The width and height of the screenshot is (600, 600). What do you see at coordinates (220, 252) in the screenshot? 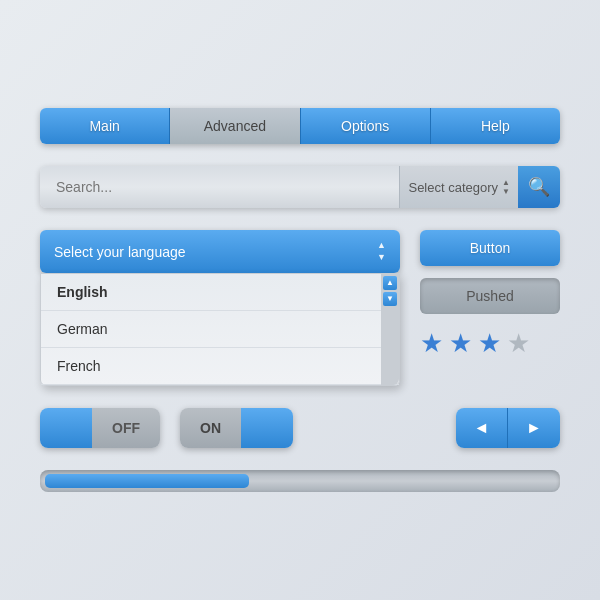
I see `language-dropdown-header: Select your language ▲ ▼` at bounding box center [220, 252].